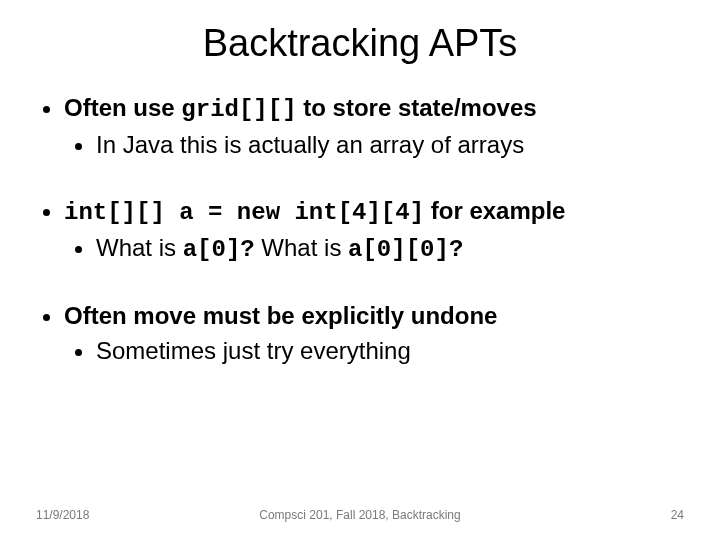  I want to click on bullet-list-2: int[][] a = new int[4][4] for example Wh…, so click(360, 230).